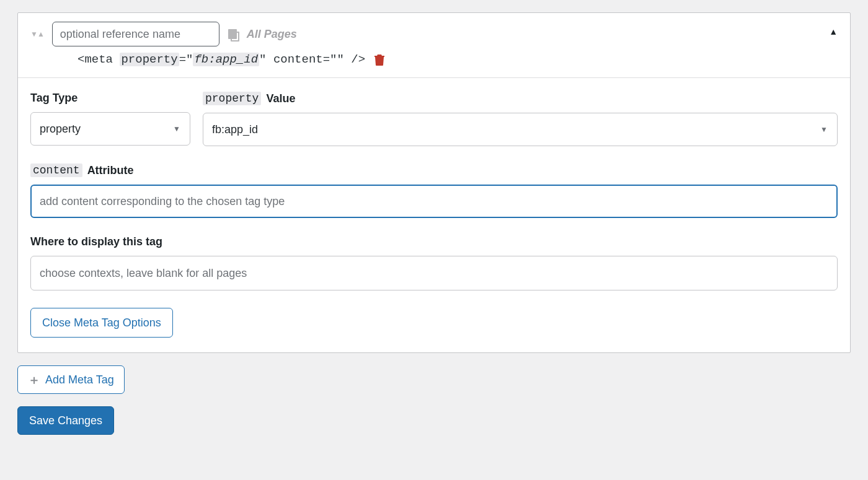  Describe the element at coordinates (379, 59) in the screenshot. I see `trash-icon` at that location.